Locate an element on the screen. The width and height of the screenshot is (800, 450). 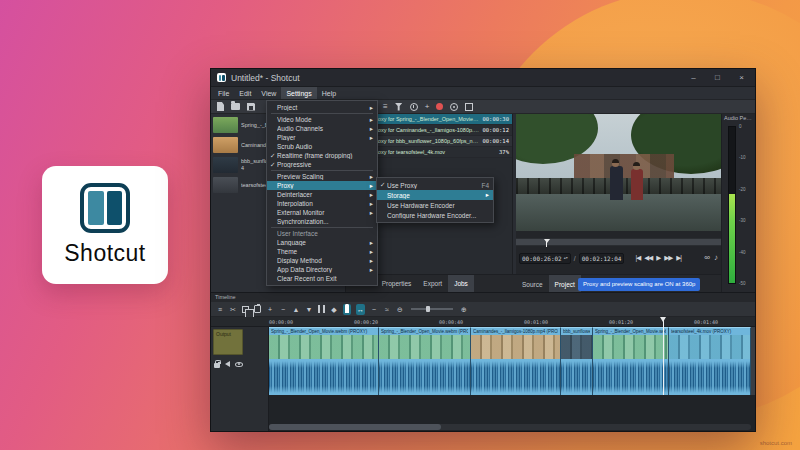
copy-icon is located at coordinates (246, 310).